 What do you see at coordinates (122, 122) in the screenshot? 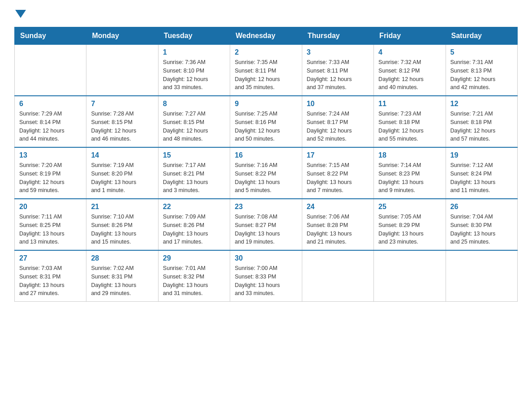
I see `calendar-cell: 7Sunrise: 7:28 AMSunset: 8:15 PMDaylight…` at bounding box center [122, 122].